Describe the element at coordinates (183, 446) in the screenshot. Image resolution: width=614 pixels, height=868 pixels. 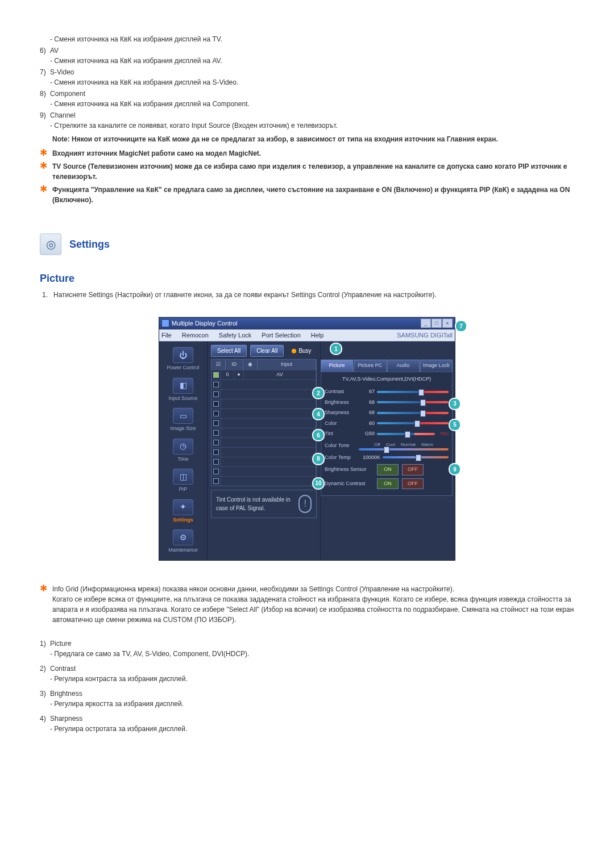
I see `time-icon: ◷` at that location.